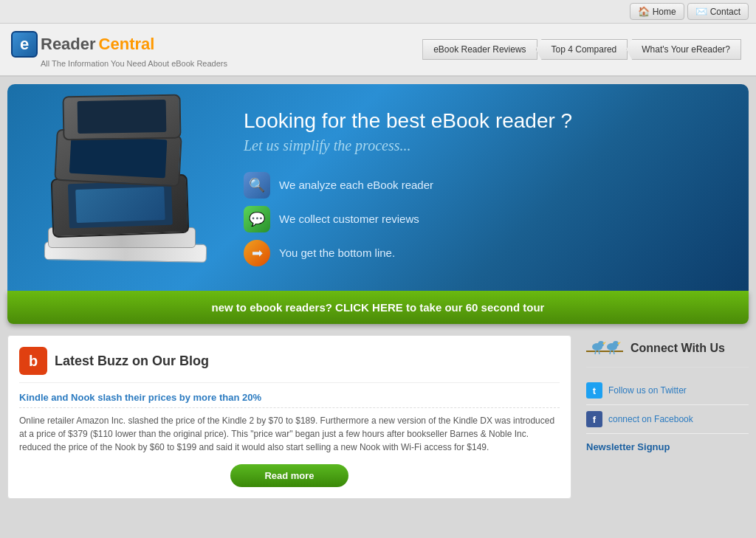 This screenshot has height=538, width=756. What do you see at coordinates (127, 44) in the screenshot?
I see `logo-central-text: Central` at bounding box center [127, 44].